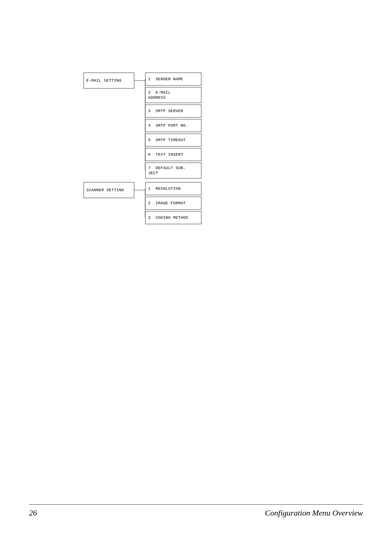 Image resolution: width=392 pixels, height=554 pixels. Describe the element at coordinates (173, 126) in the screenshot. I see `sub-item-smtp-port: 4 SMTP PORT NO.` at that location.